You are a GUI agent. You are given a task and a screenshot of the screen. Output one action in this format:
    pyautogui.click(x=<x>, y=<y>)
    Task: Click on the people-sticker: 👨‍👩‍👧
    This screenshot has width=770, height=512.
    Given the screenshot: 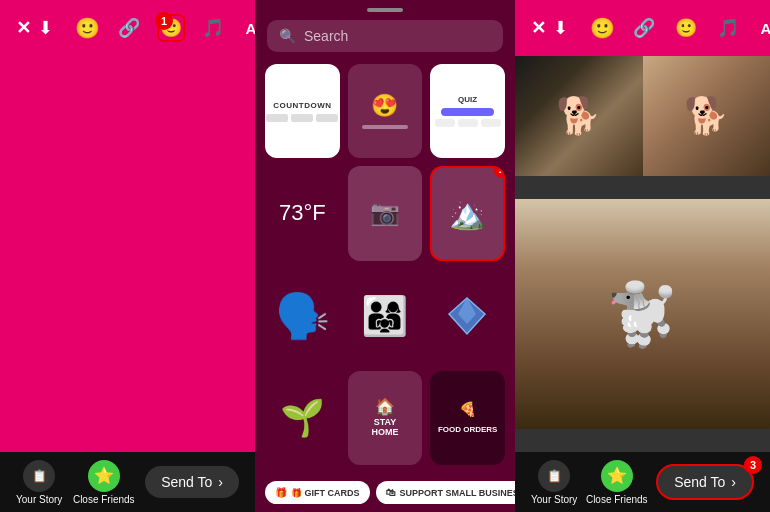 What is the action you would take?
    pyautogui.click(x=386, y=316)
    